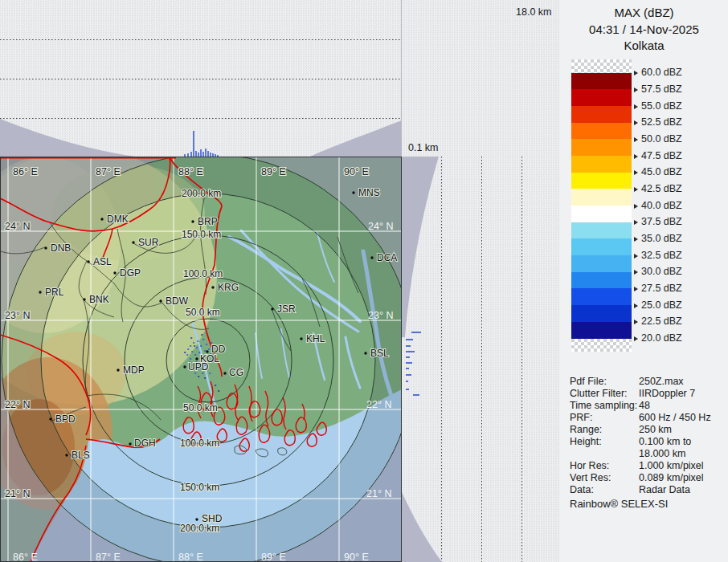 This screenshot has width=728, height=562. Describe the element at coordinates (658, 139) in the screenshot. I see `legend-threshold-label: 50.0 dBZ` at that location.